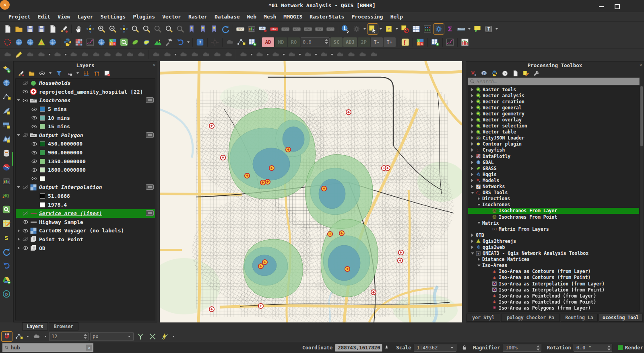 Image resolution: width=644 pixels, height=353 pixels. I want to click on digitize-ro: RO, so click(294, 42).